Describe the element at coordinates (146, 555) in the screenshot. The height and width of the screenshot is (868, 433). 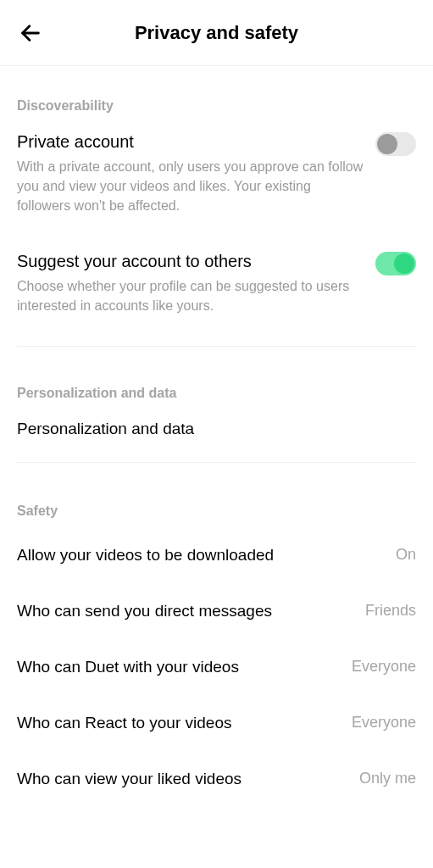
I see `safety-label: Allow your videos to be downloaded` at that location.